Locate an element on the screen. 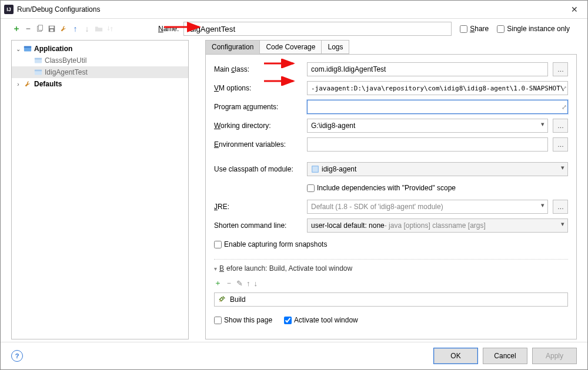 Image resolution: width=588 pixels, height=370 pixels. tree-node-application: ⌄ Application is located at coordinates (100, 49).